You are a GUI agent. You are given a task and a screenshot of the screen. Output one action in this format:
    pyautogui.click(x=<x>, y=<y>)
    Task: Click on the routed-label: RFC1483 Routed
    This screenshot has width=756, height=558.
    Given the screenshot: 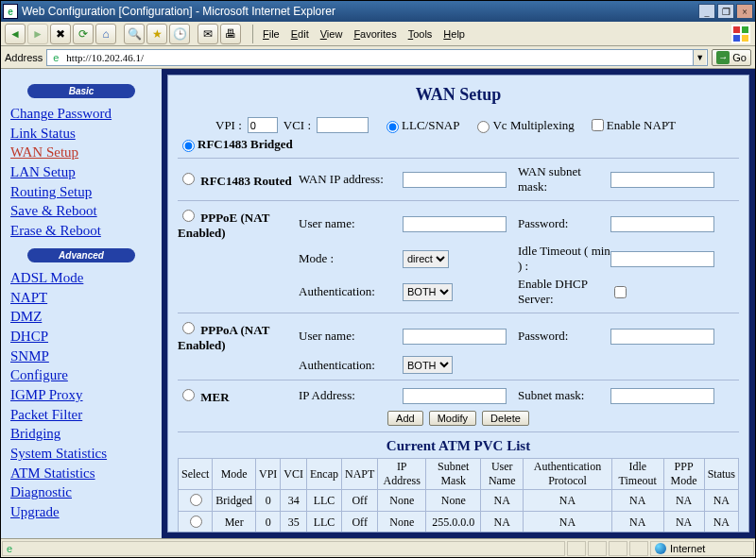 What is the action you would take?
    pyautogui.click(x=246, y=181)
    